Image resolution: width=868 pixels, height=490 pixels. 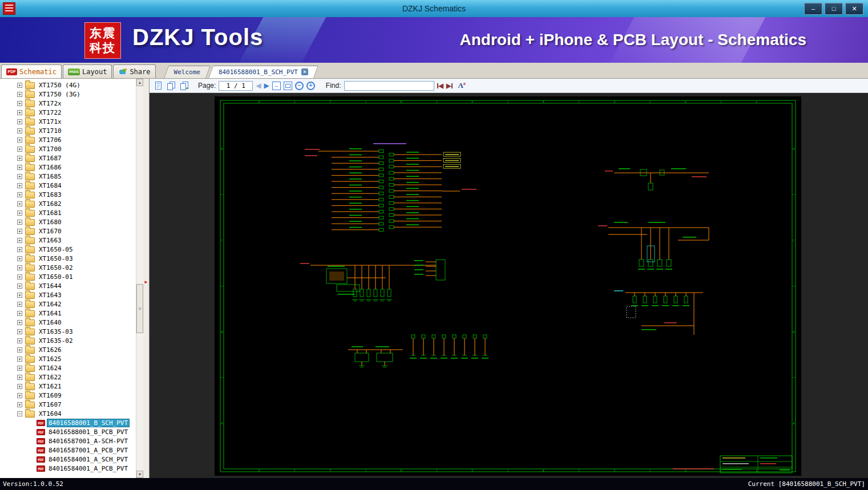 I want to click on tree-folder-xt1650-03: +XT1650-03, so click(x=68, y=258).